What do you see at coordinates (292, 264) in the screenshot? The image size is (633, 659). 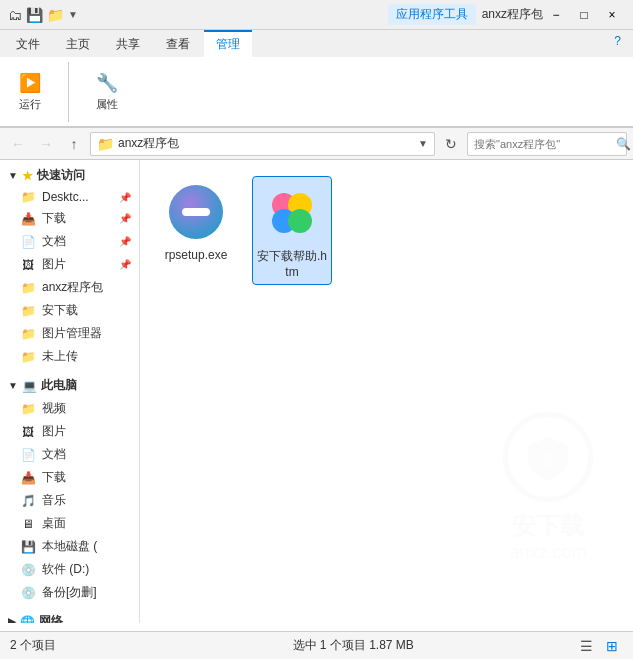 I see `file-htm-label: 安下载帮助.htm` at bounding box center [292, 264].